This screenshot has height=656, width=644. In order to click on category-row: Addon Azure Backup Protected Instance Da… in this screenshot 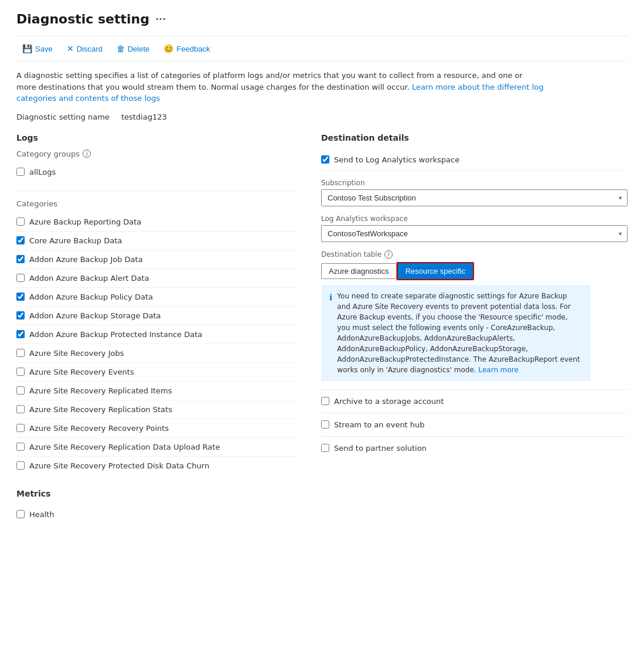, I will do `click(157, 335)`.